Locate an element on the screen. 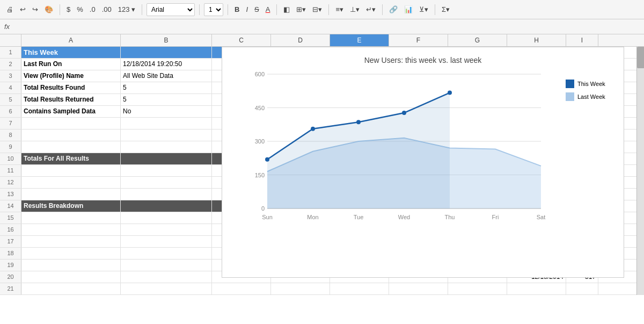  col-header-a: A is located at coordinates (71, 40).